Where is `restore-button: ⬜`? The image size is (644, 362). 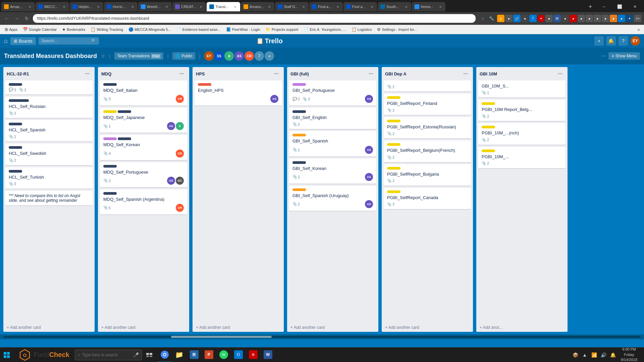 restore-button: ⬜ is located at coordinates (620, 7).